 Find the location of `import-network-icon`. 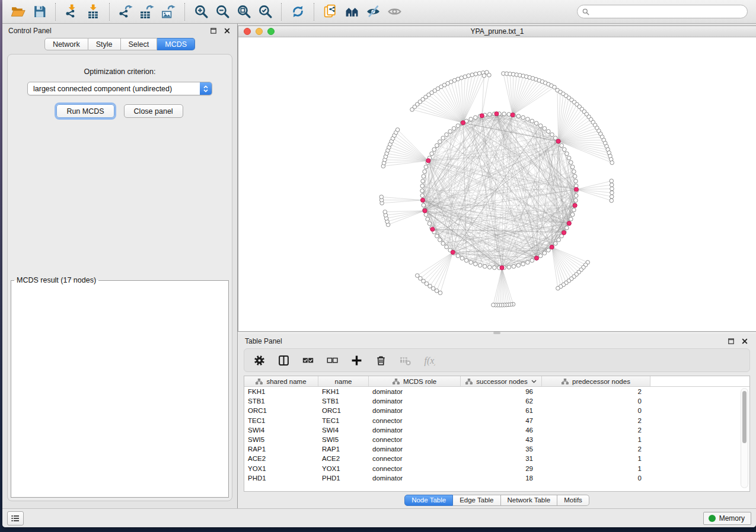

import-network-icon is located at coordinates (72, 12).